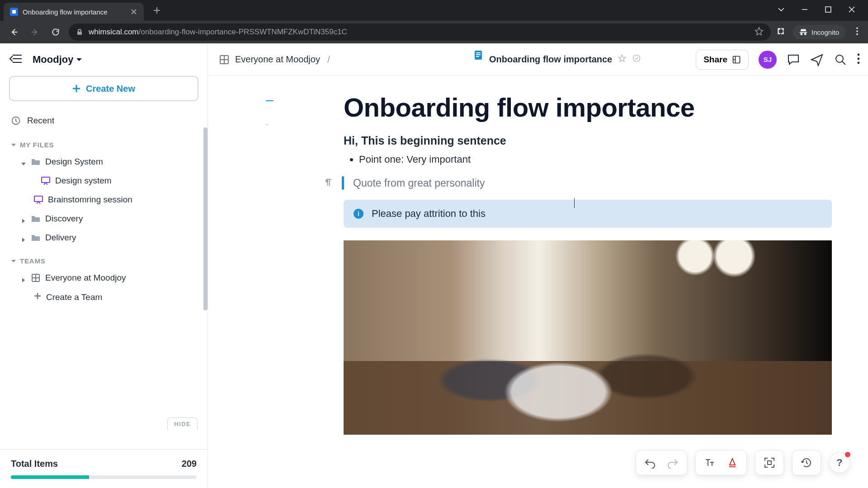 The height and width of the screenshot is (488, 868). What do you see at coordinates (104, 200) in the screenshot?
I see `tree-brainstorming-board: Brainstomring session` at bounding box center [104, 200].